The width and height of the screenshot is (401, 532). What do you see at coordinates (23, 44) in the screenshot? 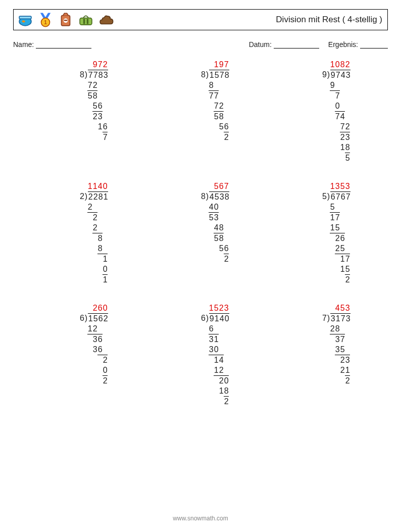
I see `name-label: Name:` at bounding box center [23, 44].